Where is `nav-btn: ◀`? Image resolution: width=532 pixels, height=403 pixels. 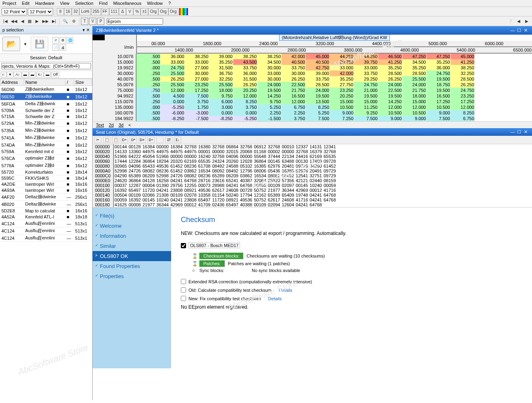 nav-btn: ◀ is located at coordinates (23, 21).